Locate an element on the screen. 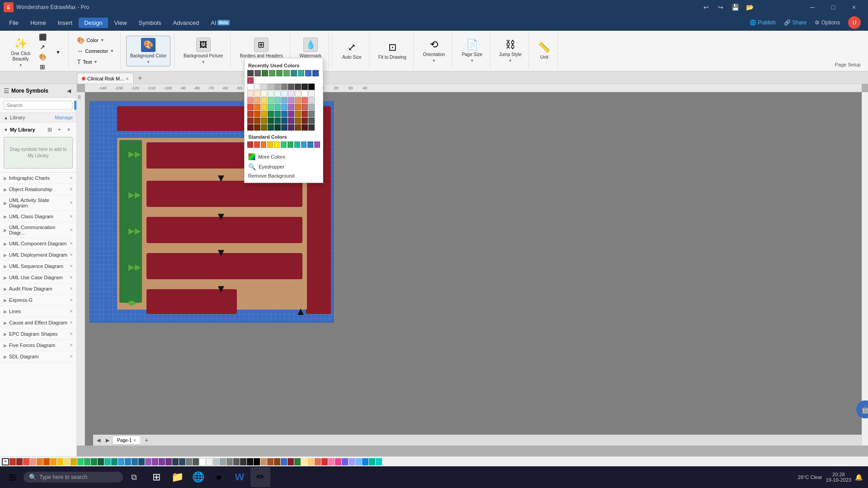 This screenshot has height=488, width=868. page-add-btn: + is located at coordinates (146, 440).